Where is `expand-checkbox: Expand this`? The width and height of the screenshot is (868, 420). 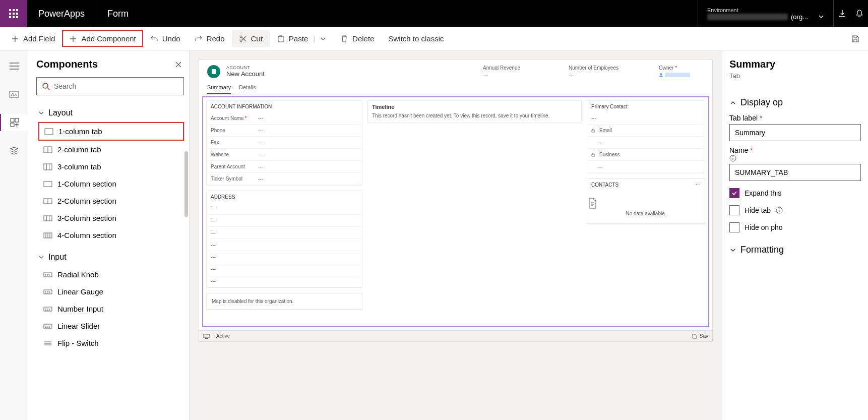
expand-checkbox: Expand this is located at coordinates (795, 193).